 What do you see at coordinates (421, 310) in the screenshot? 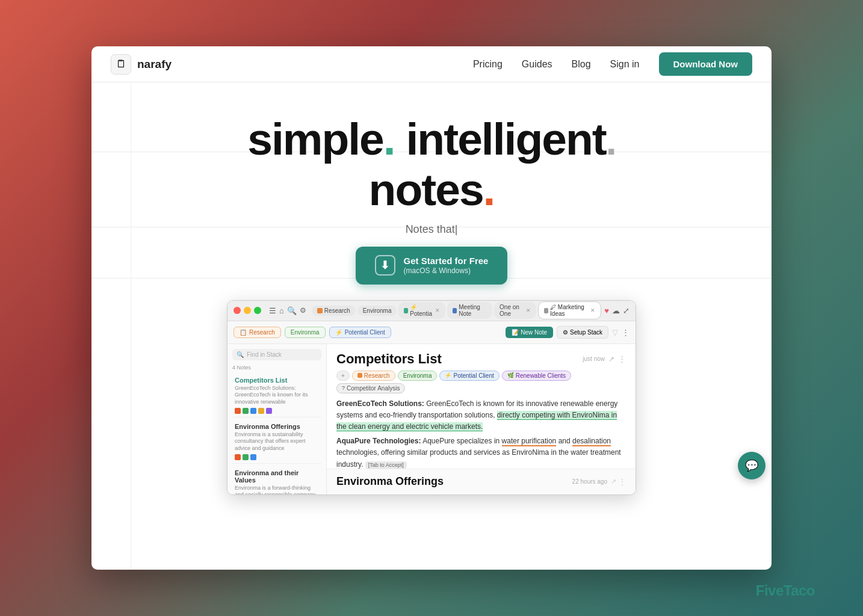
I see `tab-potentia-label: ⚡ Potentia` at bounding box center [421, 310].